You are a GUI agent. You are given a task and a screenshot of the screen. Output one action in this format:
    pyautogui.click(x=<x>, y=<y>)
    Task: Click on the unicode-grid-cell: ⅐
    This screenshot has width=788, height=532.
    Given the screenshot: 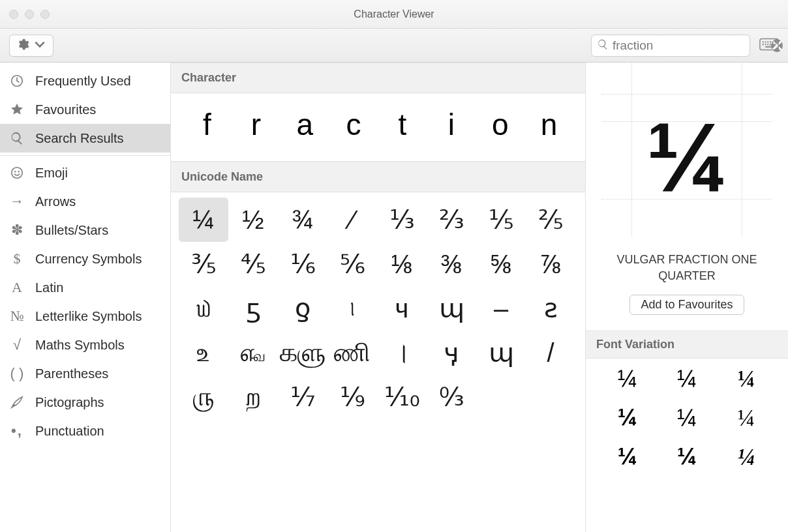 What is the action you would take?
    pyautogui.click(x=303, y=397)
    